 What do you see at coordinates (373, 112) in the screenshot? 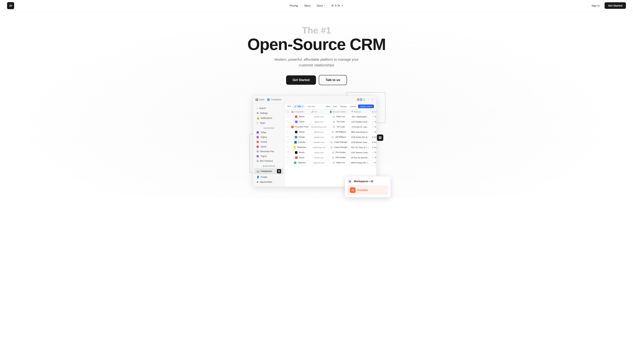
I see `col-icp: ◈ ICP` at bounding box center [373, 112].